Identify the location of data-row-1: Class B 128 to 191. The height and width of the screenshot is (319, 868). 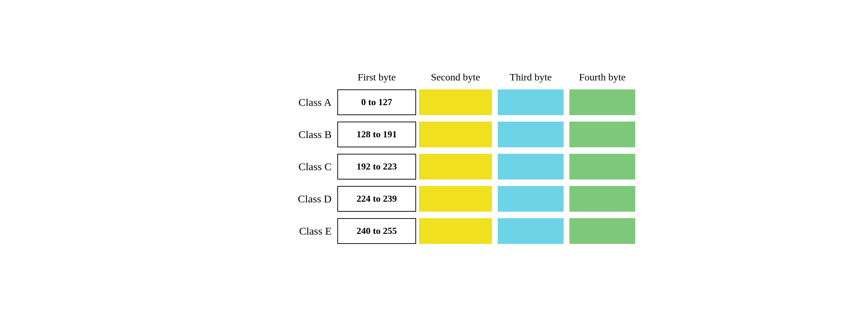
(434, 134).